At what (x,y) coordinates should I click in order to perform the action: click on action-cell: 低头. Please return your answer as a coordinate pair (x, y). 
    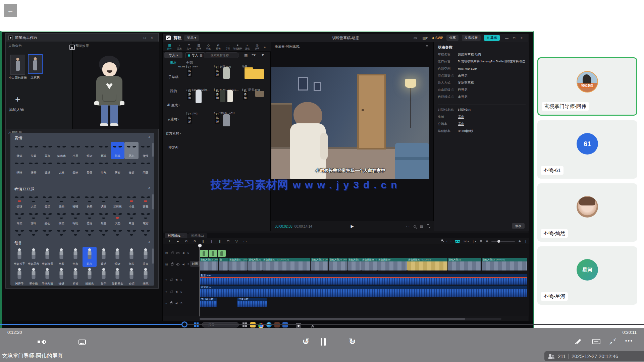
    Looking at the image, I should click on (131, 257).